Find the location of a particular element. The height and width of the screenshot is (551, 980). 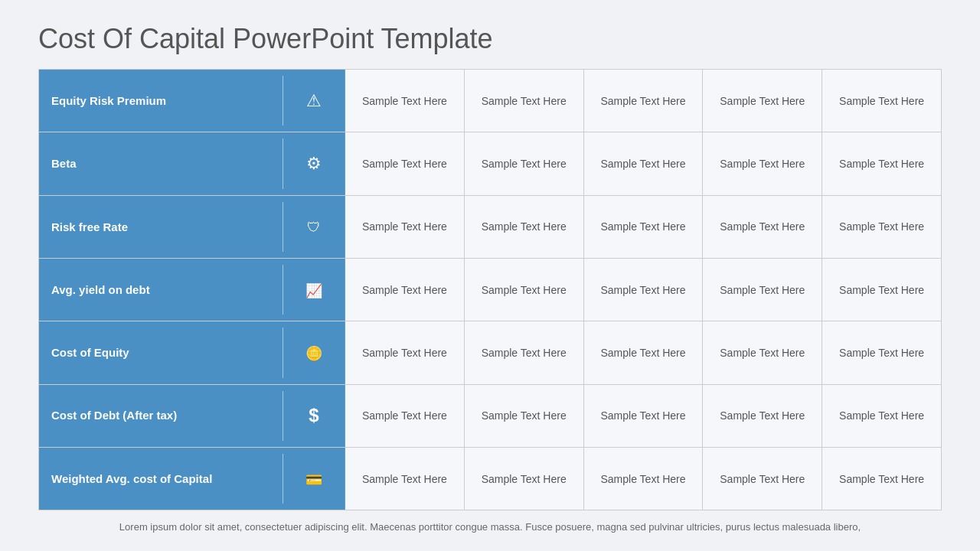

table-row: Cost of Debt (After tax)Sample Text Here… is located at coordinates (490, 416).